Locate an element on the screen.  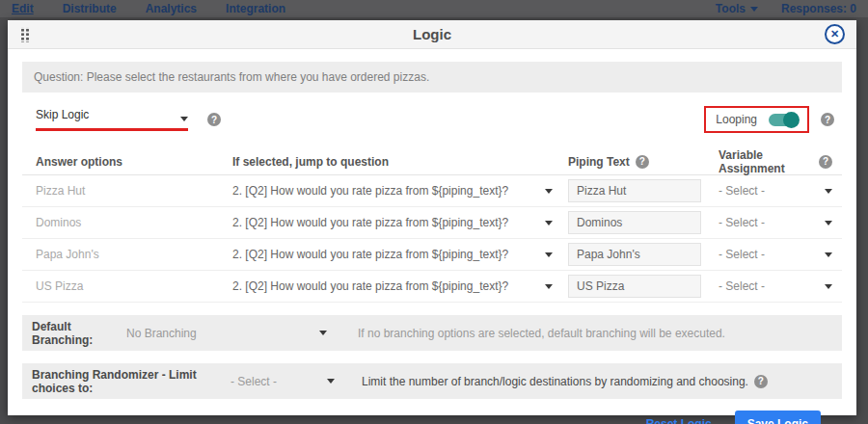
tools-dropdown: Tools is located at coordinates (737, 9).